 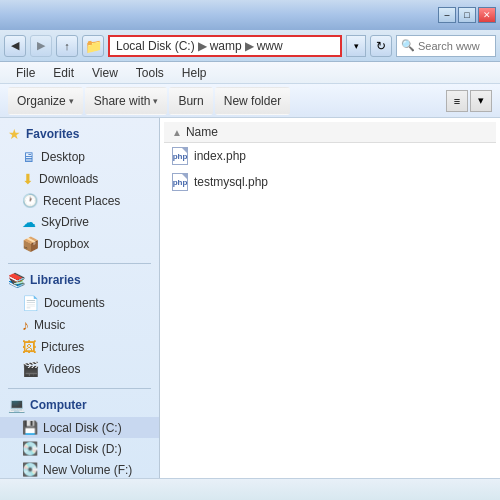 I want to click on drive-d-icon: 💽, so click(x=30, y=448).